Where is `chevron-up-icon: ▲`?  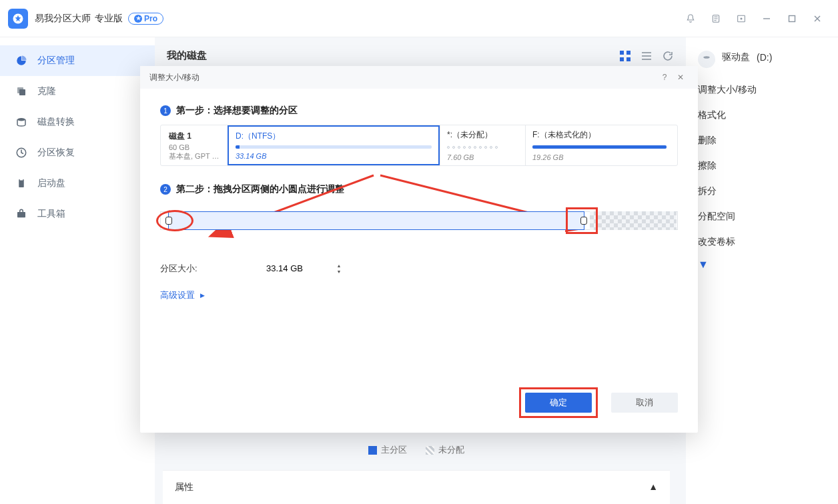
chevron-up-icon: ▲ is located at coordinates (653, 487).